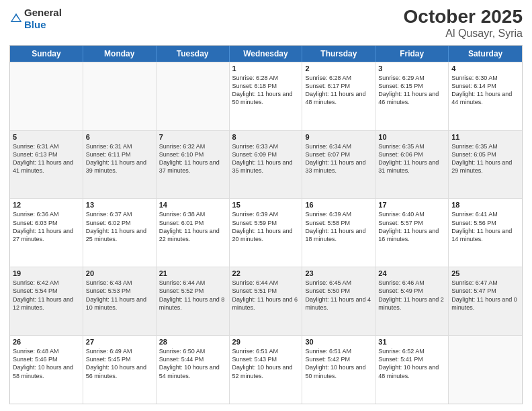 Image resolution: width=532 pixels, height=411 pixels. I want to click on day-number: 19, so click(46, 273).